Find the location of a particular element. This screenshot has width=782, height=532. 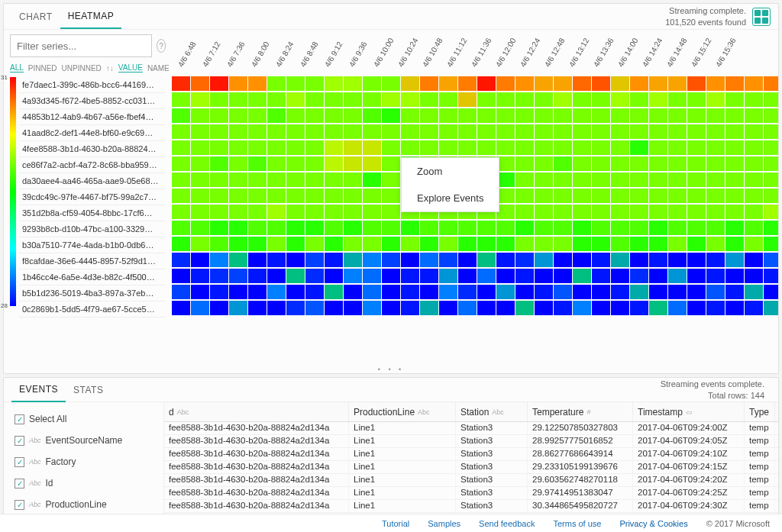

sort-name: NAME is located at coordinates (159, 69).